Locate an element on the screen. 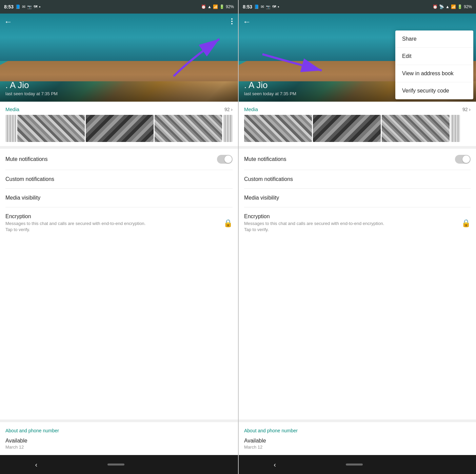 The image size is (476, 474). contact-status-left: last seen today at 7:35 PM is located at coordinates (119, 94).